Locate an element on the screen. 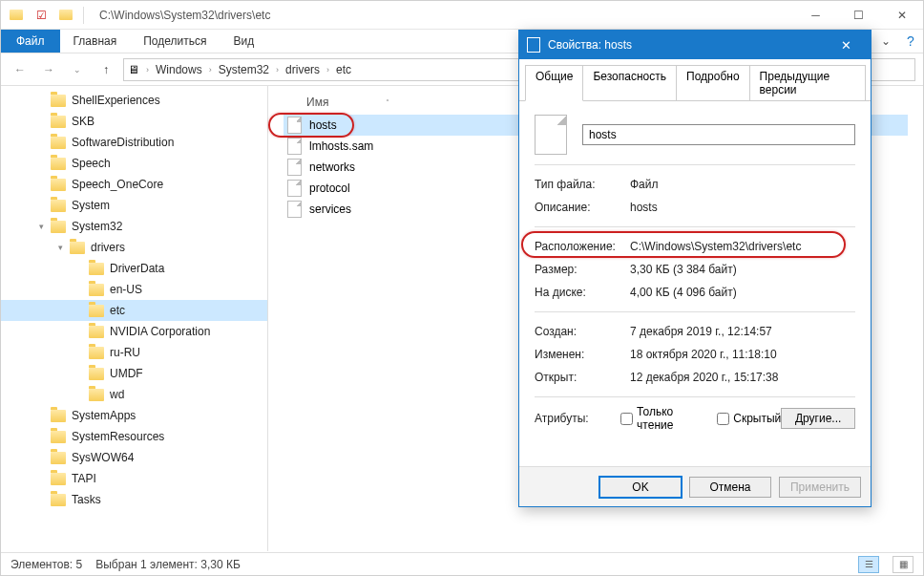  tree-item-label: drivers is located at coordinates (108, 247).